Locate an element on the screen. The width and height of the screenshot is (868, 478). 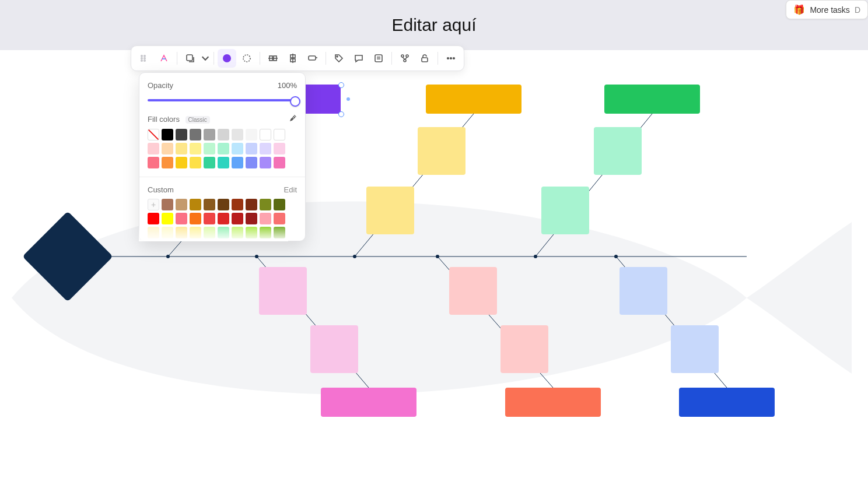
link-icon is located at coordinates (405, 58).